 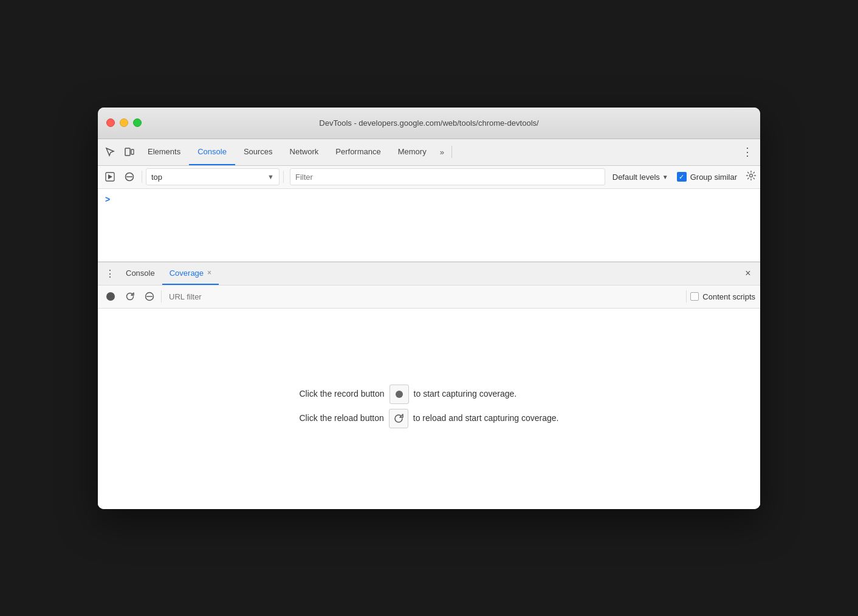 What do you see at coordinates (304, 152) in the screenshot?
I see `tab-network: Network` at bounding box center [304, 152].